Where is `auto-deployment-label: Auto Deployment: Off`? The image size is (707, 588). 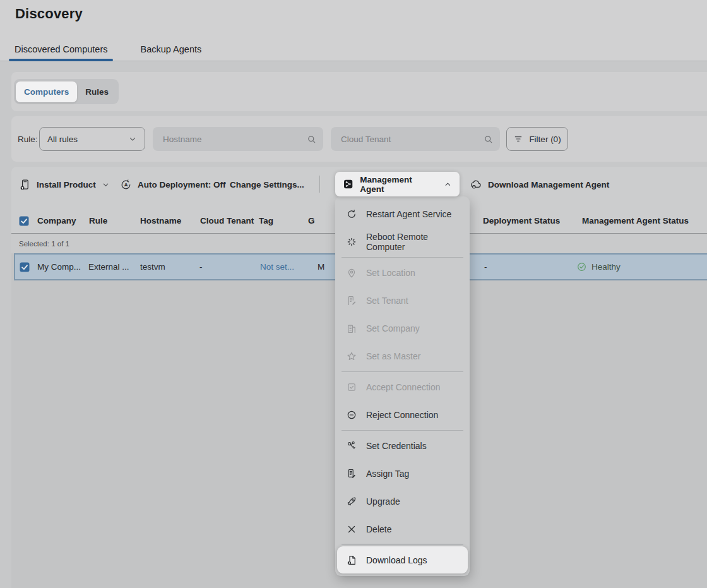
auto-deployment-label: Auto Deployment: Off is located at coordinates (182, 184).